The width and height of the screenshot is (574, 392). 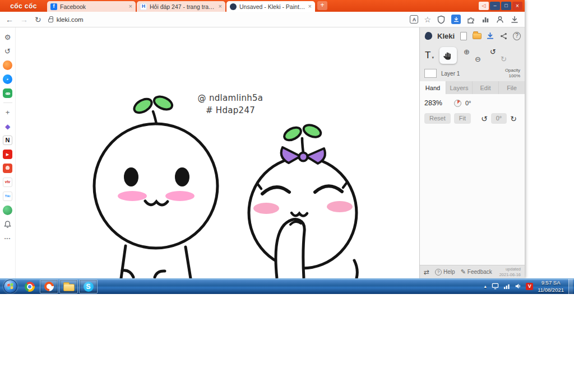 I want to click on open-file-button, so click(x=477, y=36).